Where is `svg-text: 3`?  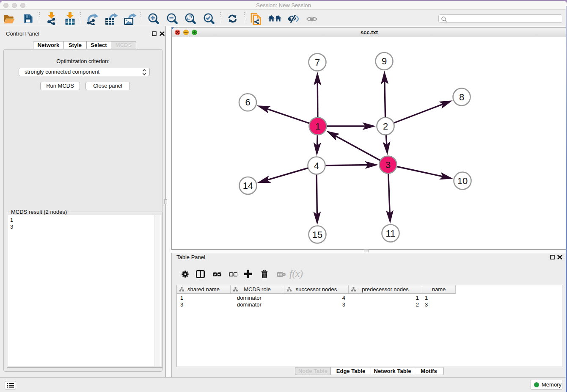
svg-text: 3 is located at coordinates (388, 165).